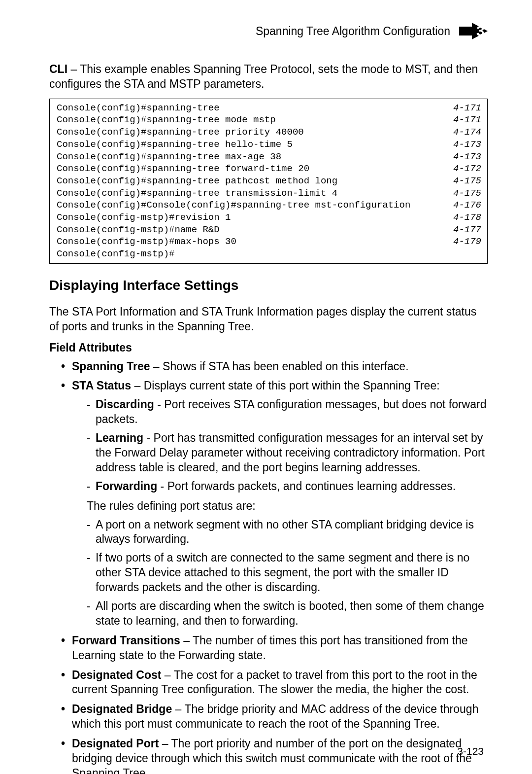 The height and width of the screenshot is (774, 532). Describe the element at coordinates (147, 242) in the screenshot. I see `code-command: Console(config-mstp)#max-hops 30` at that location.